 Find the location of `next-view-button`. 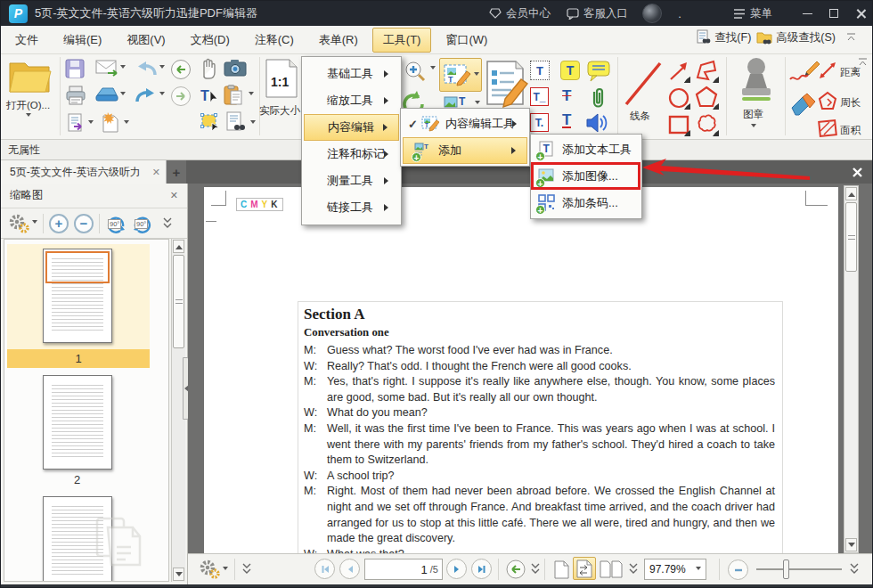

next-view-button is located at coordinates (181, 96).